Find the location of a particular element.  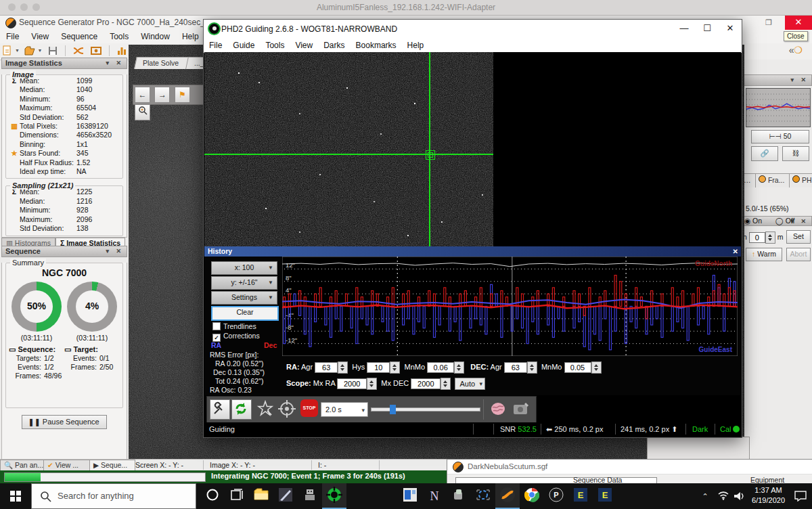

taskbar-image-app-icon is located at coordinates (286, 496).